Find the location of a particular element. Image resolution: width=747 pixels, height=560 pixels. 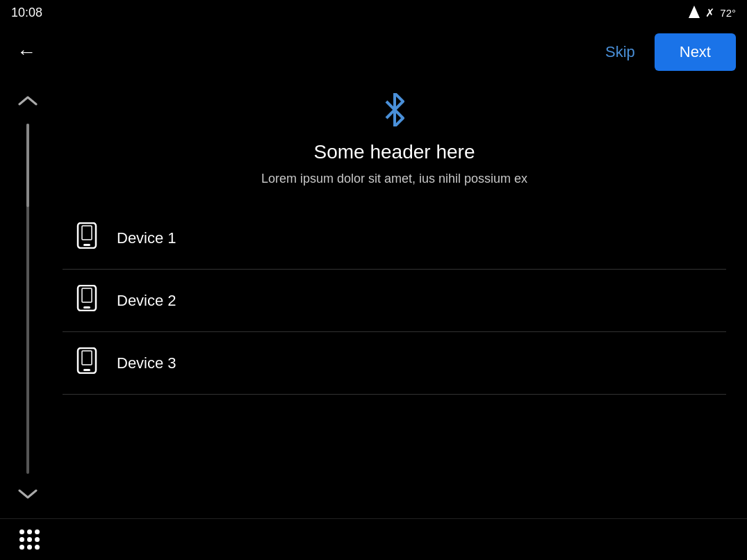

bluetooth-header-icon is located at coordinates (395, 113).